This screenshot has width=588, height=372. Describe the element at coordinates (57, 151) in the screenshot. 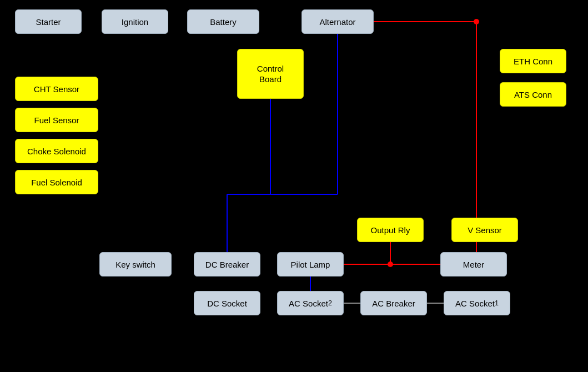

I see `node-choke-solenoid: Choke Solenoid` at that location.